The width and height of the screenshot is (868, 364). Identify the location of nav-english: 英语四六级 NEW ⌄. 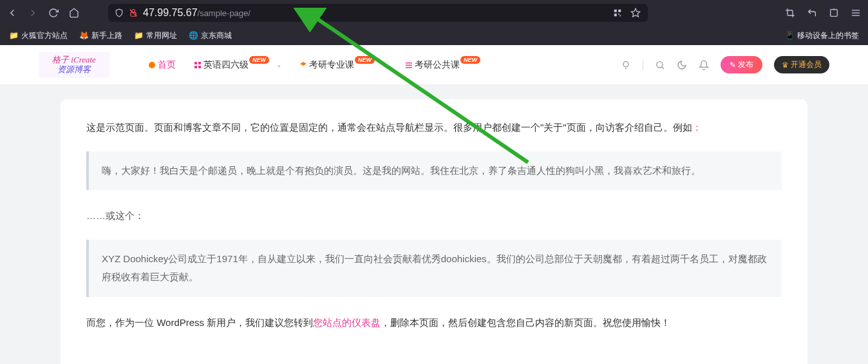
(238, 65).